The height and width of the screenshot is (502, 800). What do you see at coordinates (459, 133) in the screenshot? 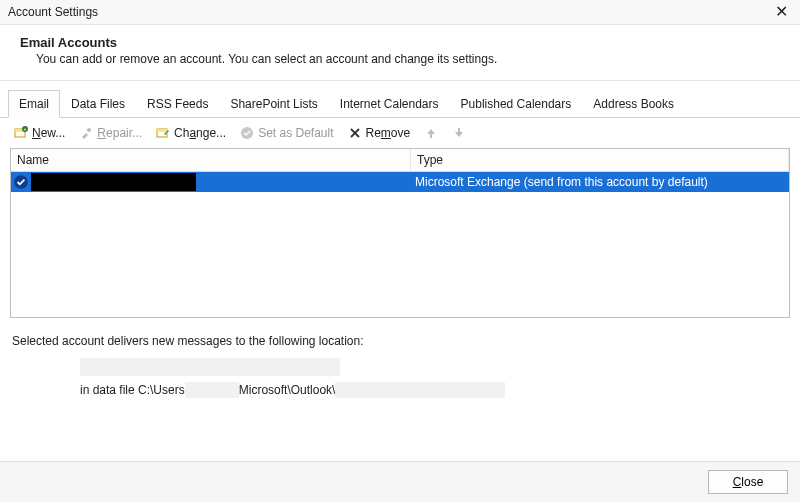
I see `move-down-button` at bounding box center [459, 133].